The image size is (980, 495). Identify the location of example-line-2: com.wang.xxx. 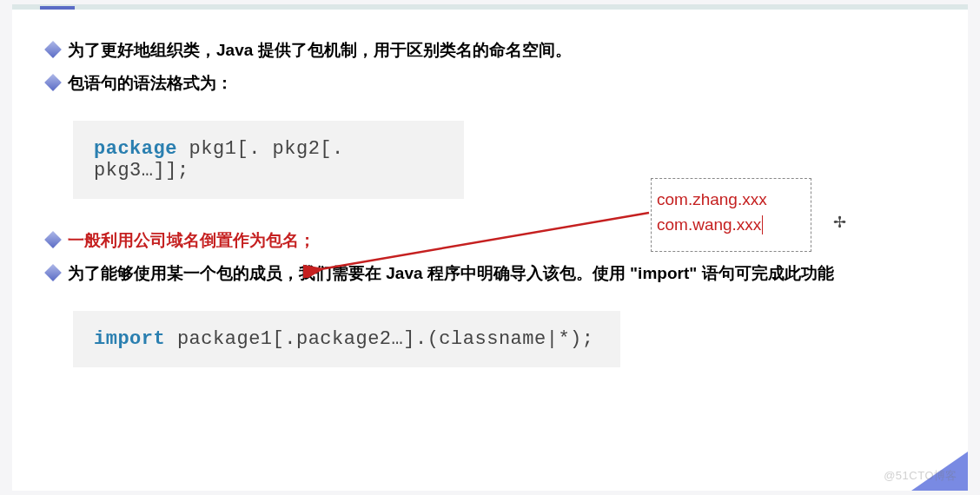
(732, 226).